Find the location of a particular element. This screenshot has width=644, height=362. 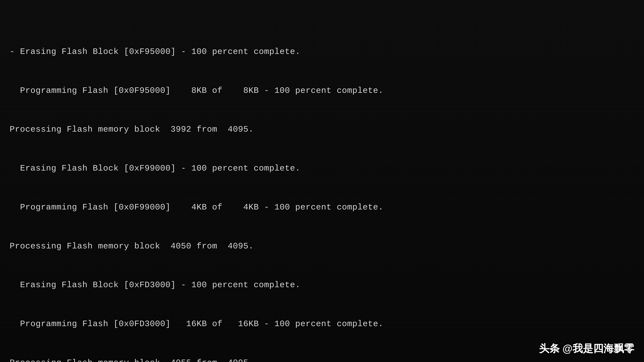

output-line-9: Processing Flash memory block 4055 from … is located at coordinates (322, 359).